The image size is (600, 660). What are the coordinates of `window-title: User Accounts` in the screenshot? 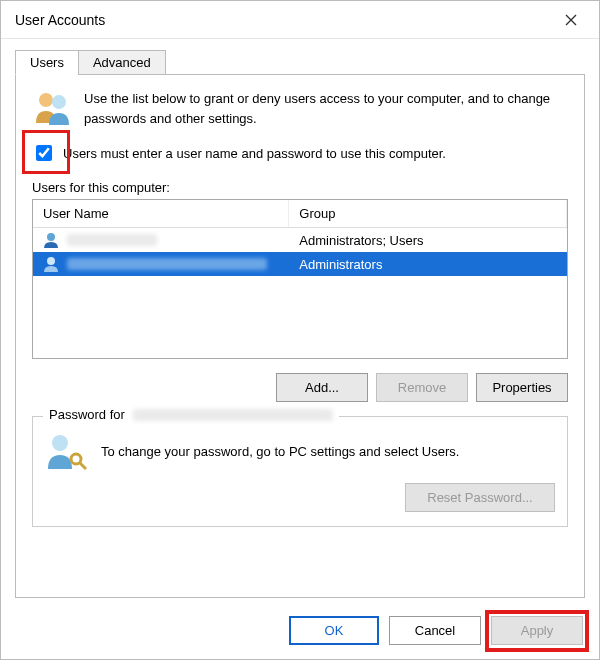 It's located at (283, 20).